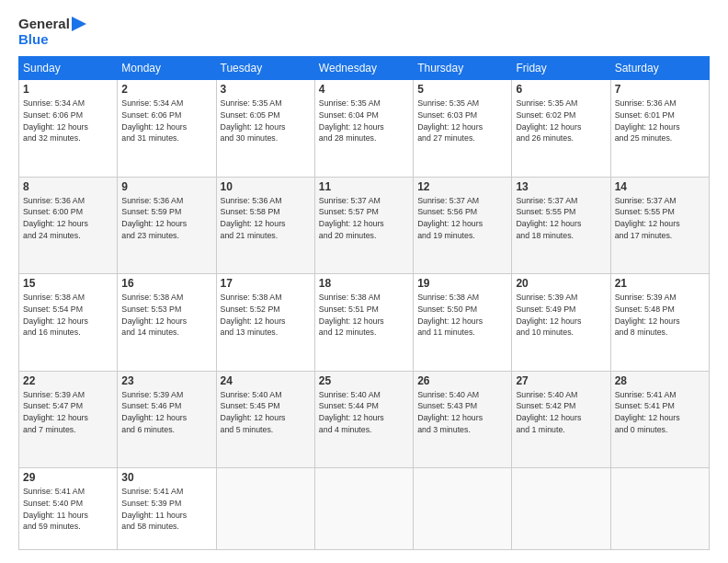 This screenshot has width=728, height=563. Describe the element at coordinates (167, 68) in the screenshot. I see `weekday-header-monday: Monday` at that location.